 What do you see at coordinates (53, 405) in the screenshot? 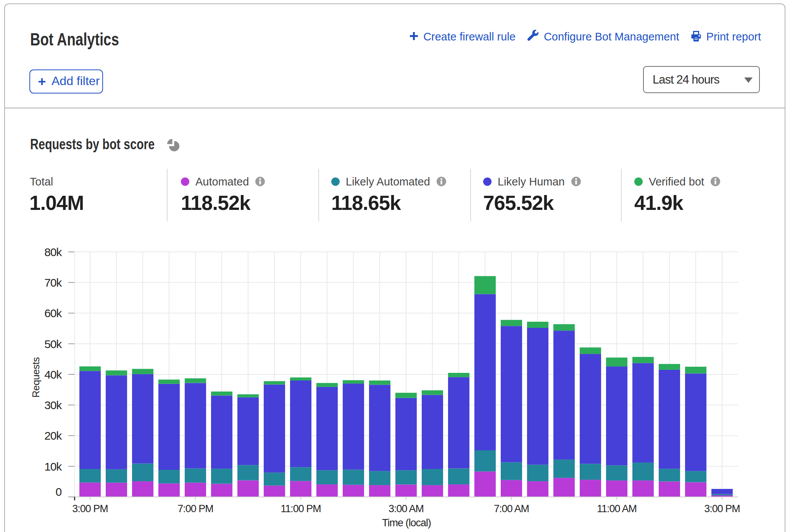
I see `svg-text: 30k` at bounding box center [53, 405].